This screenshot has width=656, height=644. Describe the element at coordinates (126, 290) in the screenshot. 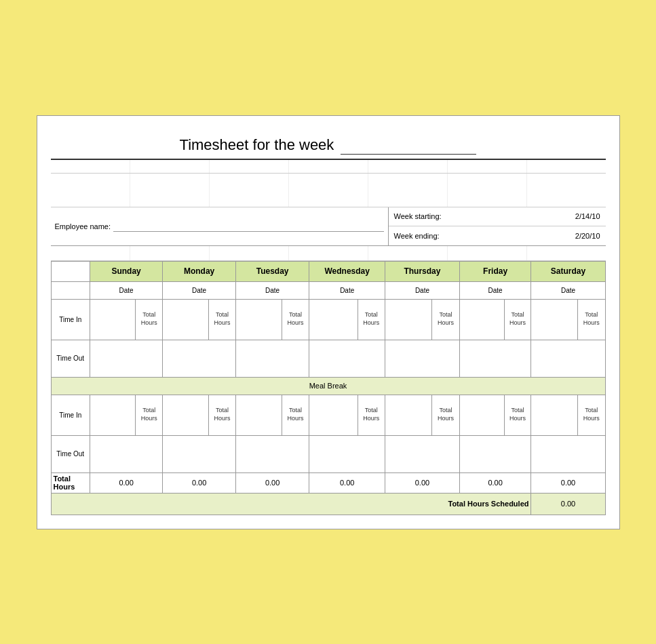

I see `sunday-date: Date` at that location.